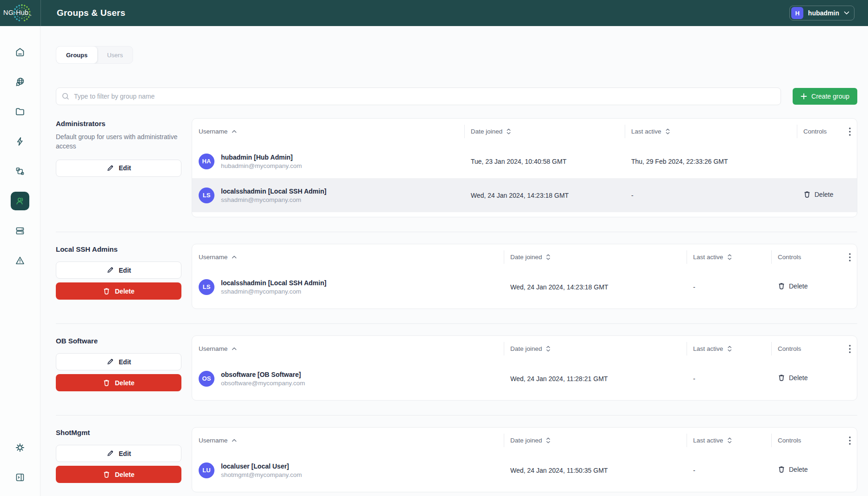 This screenshot has height=496, width=868. What do you see at coordinates (20, 448) in the screenshot?
I see `sidebar-item-settings` at bounding box center [20, 448].